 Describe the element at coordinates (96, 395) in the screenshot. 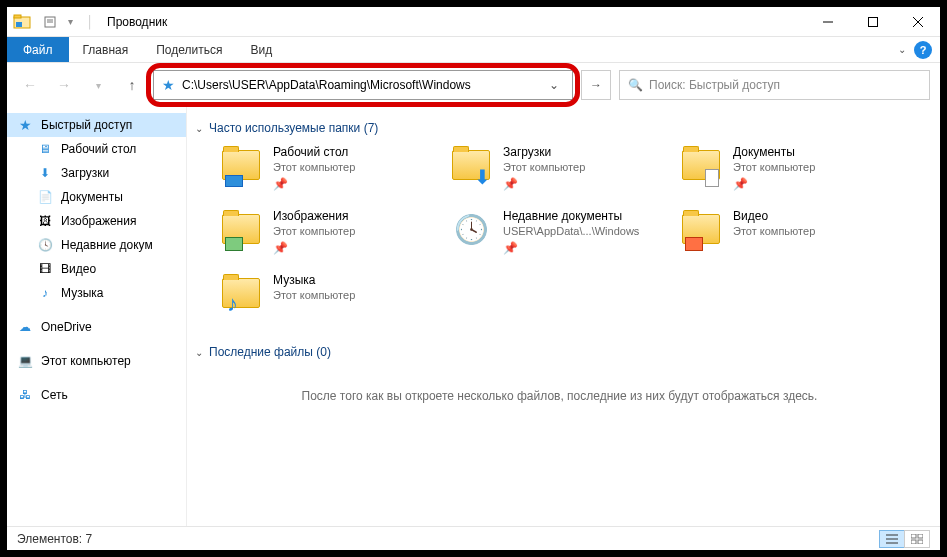

I see `sidebar-network: 🖧 Сеть` at that location.